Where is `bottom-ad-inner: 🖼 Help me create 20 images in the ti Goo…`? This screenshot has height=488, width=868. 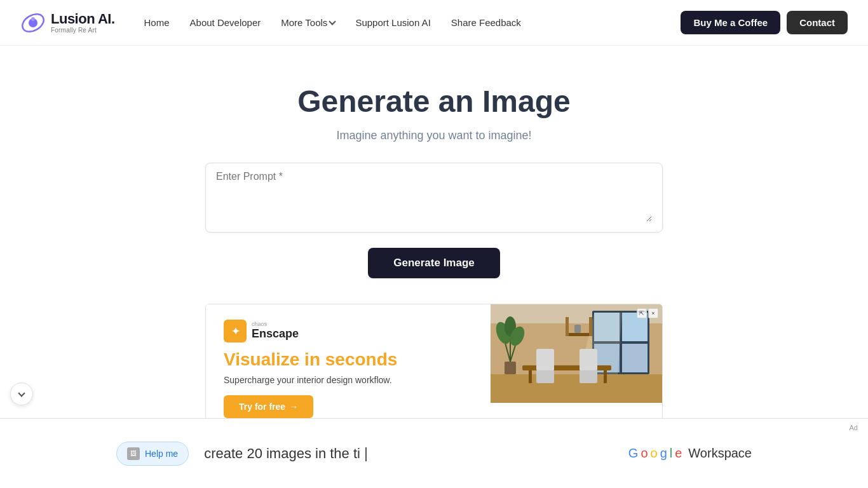
bottom-ad-inner: 🖼 Help me create 20 images in the ti Goo… is located at coordinates (434, 451).